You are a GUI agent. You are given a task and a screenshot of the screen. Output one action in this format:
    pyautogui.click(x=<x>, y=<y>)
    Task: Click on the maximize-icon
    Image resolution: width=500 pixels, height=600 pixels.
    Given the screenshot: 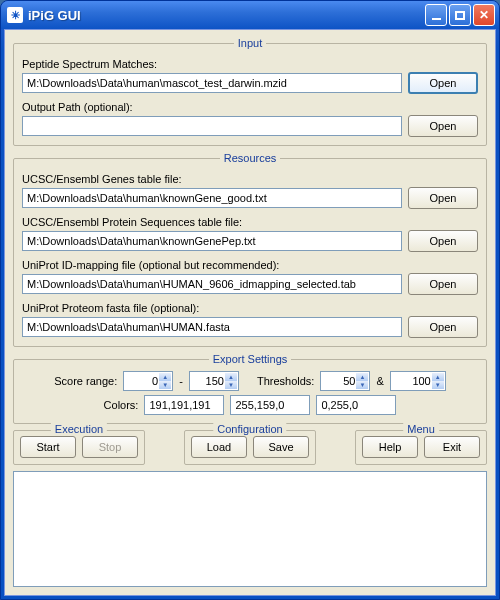 What is the action you would take?
    pyautogui.click(x=460, y=16)
    